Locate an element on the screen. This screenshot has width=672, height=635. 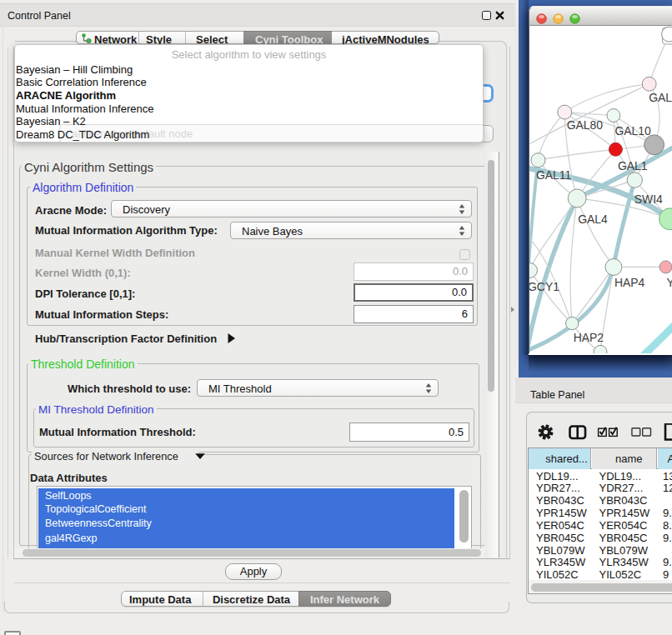
svg-text: SWI4 is located at coordinates (649, 199).